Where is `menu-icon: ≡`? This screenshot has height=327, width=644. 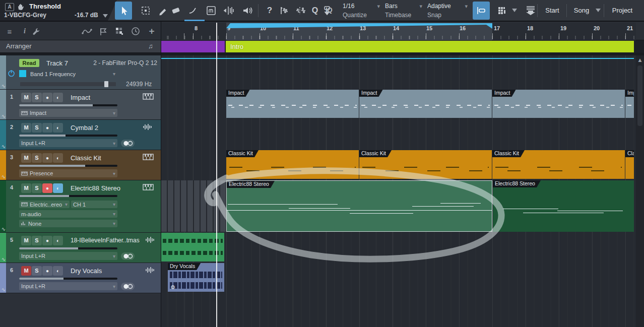 menu-icon: ≡ is located at coordinates (10, 31).